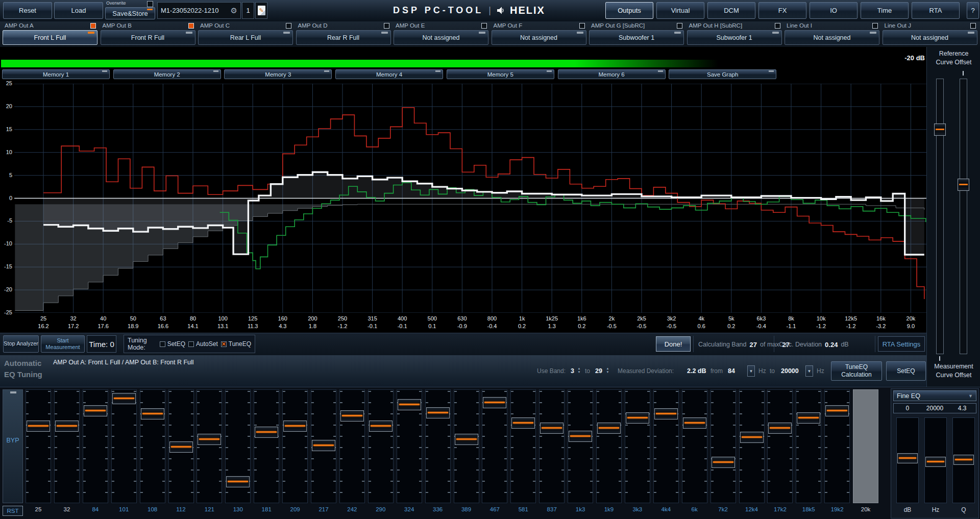 The height and width of the screenshot is (519, 980). I want to click on memory-button: Memory 4, so click(389, 75).